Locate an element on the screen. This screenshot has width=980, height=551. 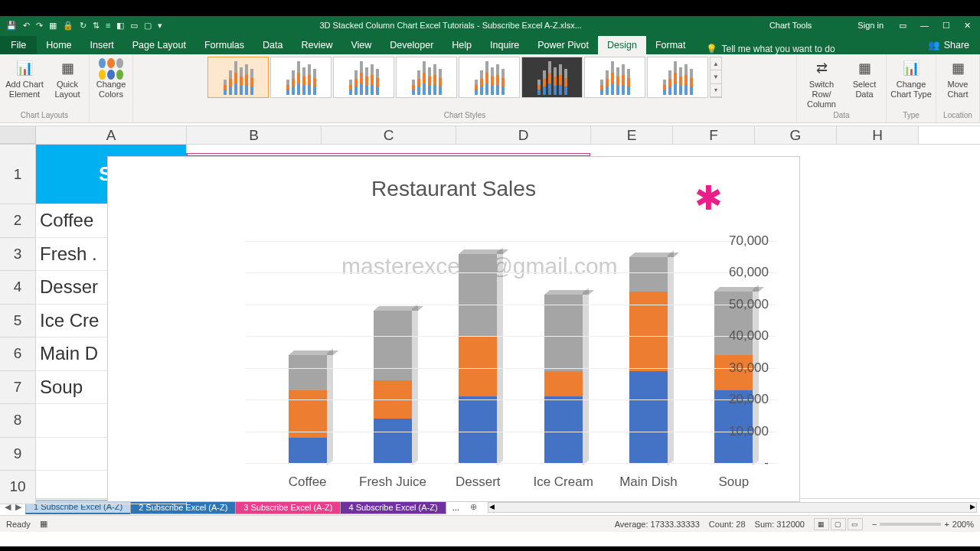
tab-view: View is located at coordinates (361, 45).